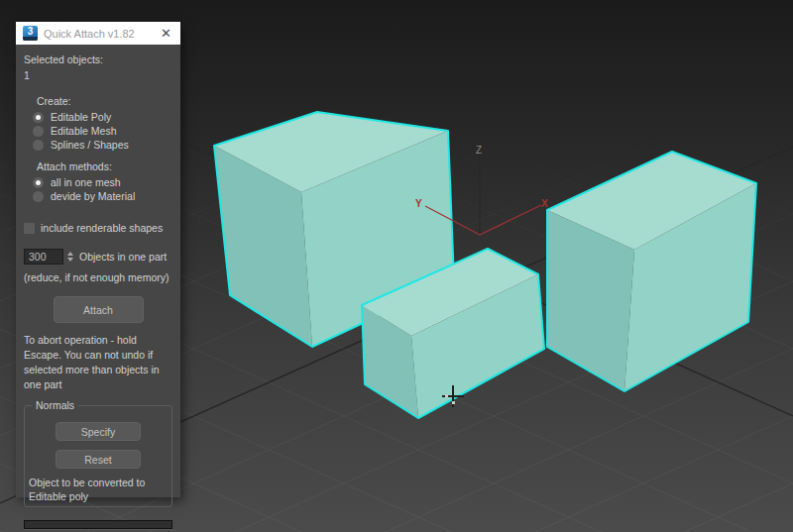 The image size is (793, 532). What do you see at coordinates (70, 254) in the screenshot?
I see `spinner-up-icon` at bounding box center [70, 254].